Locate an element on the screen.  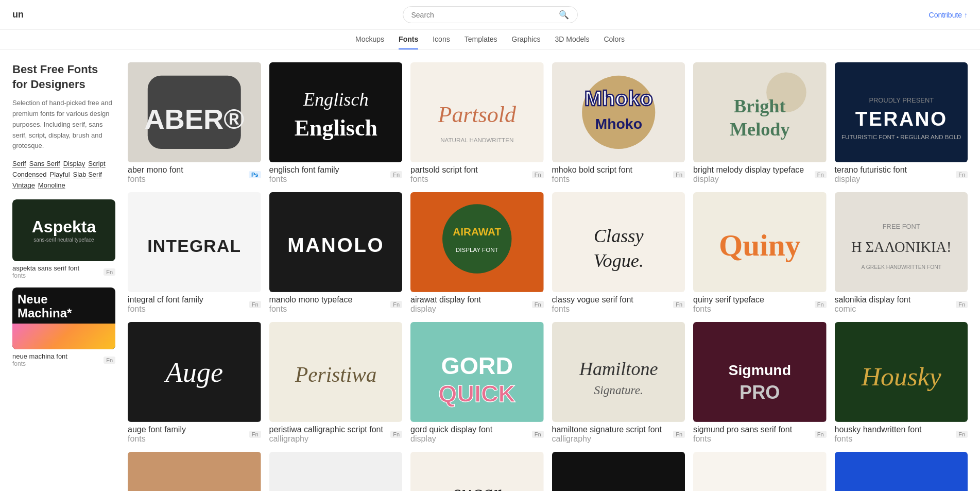
svg-text: QUICK is located at coordinates (477, 394).